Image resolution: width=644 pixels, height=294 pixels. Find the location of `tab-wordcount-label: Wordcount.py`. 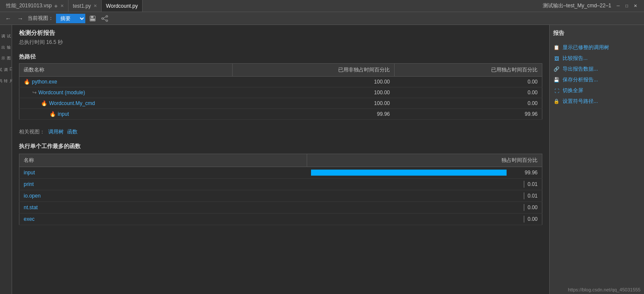

tab-wordcount-label: Wordcount.py is located at coordinates (122, 6).